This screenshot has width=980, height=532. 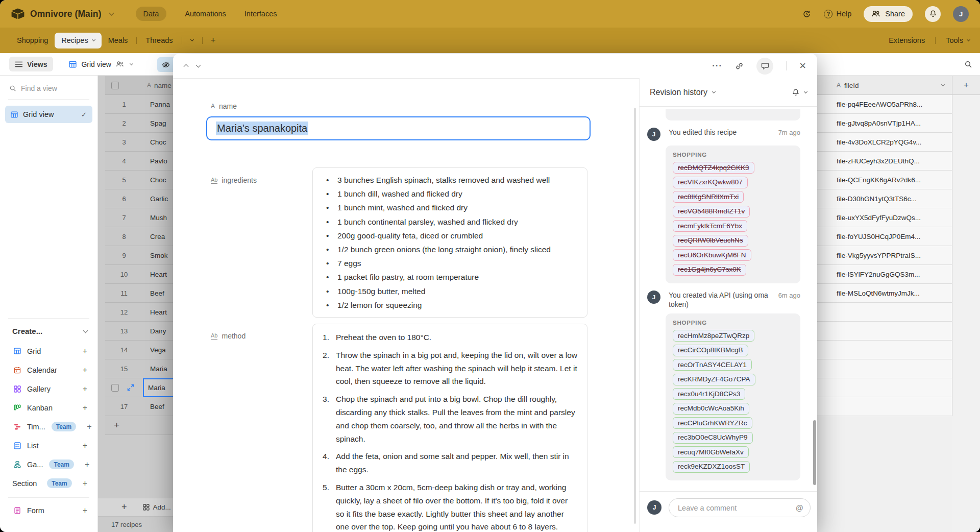 I want to click on comments-toggle-icon, so click(x=765, y=66).